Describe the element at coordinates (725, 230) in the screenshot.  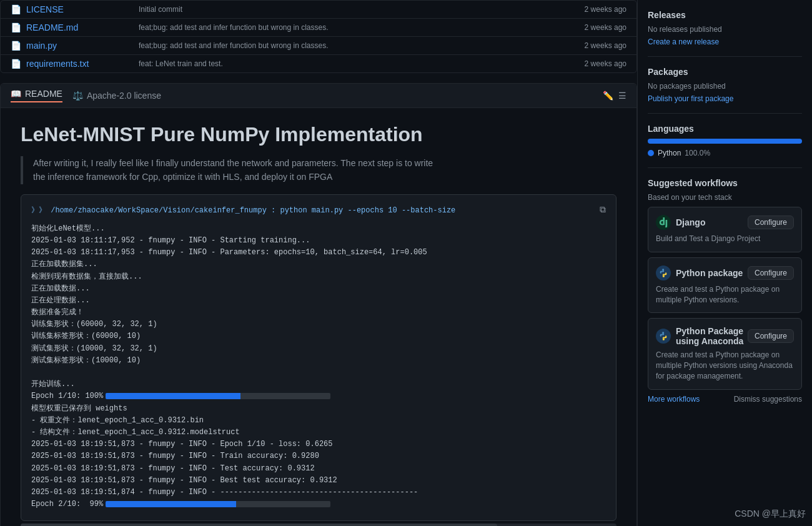
I see `workflow-django: Django Configure Build and Test a Django…` at that location.